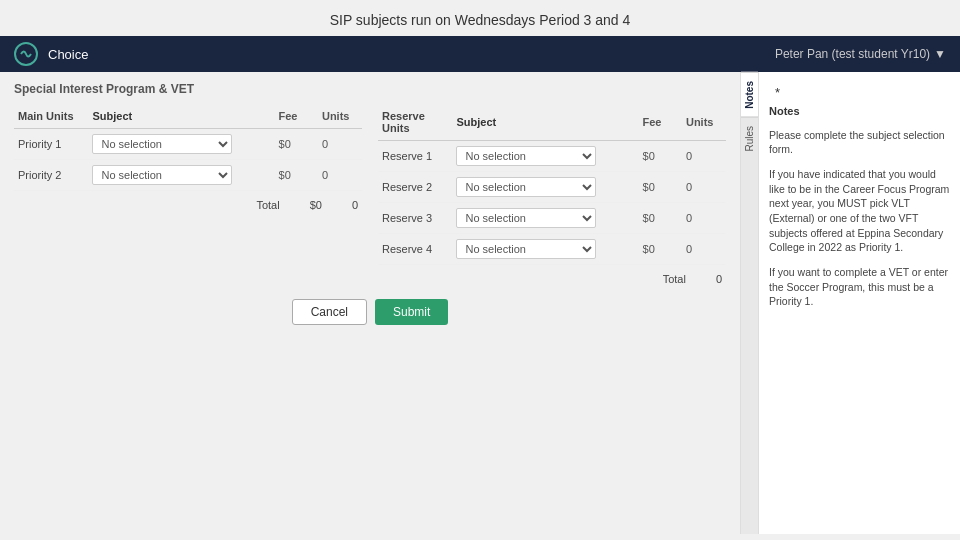 This screenshot has width=960, height=540. I want to click on star-marker: *, so click(860, 93).